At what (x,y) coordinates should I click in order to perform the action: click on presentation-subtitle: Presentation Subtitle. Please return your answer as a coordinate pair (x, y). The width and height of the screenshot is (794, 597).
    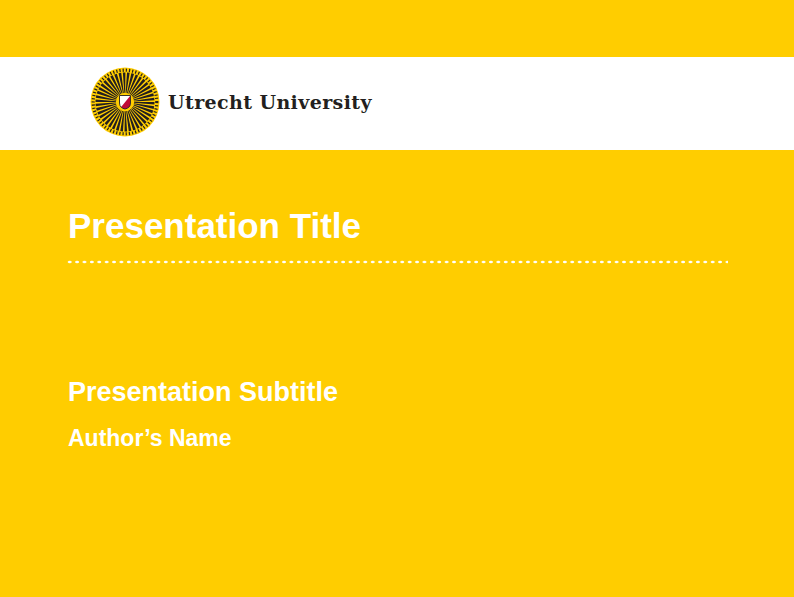
    Looking at the image, I should click on (203, 392).